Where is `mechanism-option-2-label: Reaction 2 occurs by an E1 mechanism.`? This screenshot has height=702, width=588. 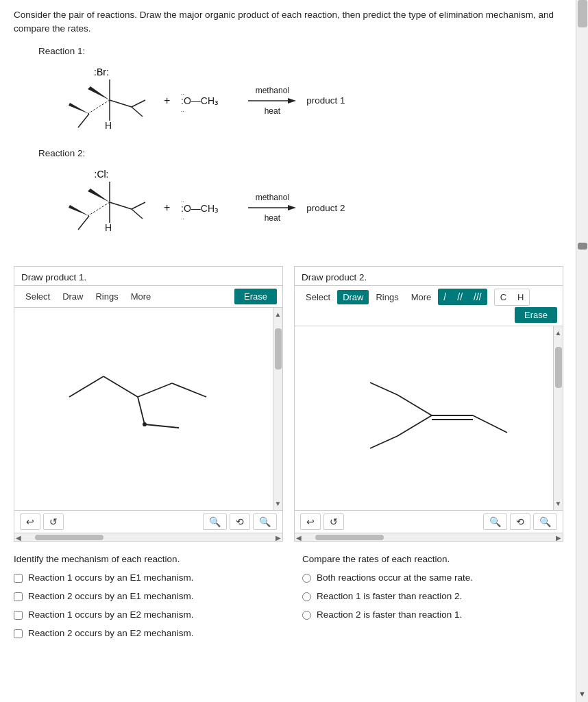 mechanism-option-2-label: Reaction 2 occurs by an E1 mechanism. is located at coordinates (111, 596).